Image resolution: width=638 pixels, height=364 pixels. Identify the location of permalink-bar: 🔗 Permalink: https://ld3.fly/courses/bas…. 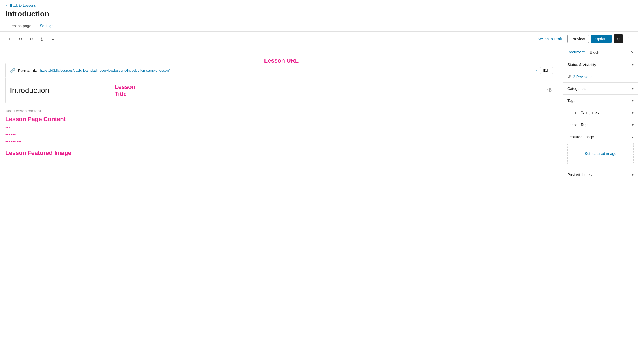
(281, 70).